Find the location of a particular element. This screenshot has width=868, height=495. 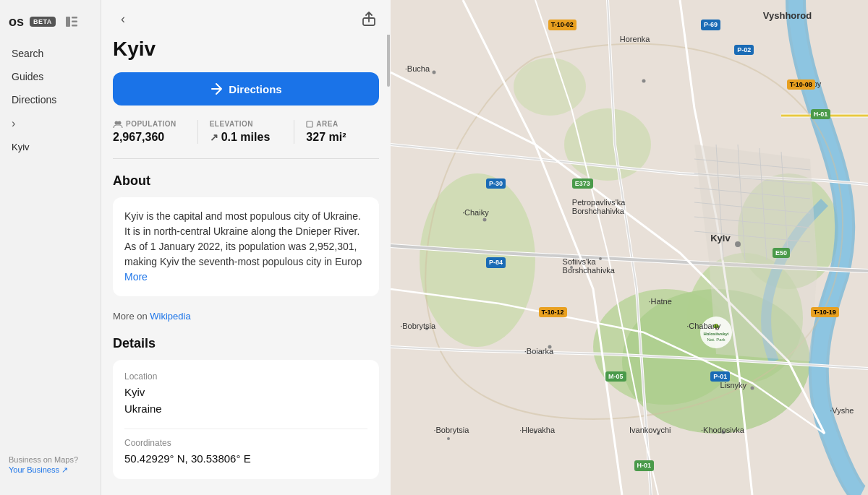

directions-label: Directions is located at coordinates (255, 90).